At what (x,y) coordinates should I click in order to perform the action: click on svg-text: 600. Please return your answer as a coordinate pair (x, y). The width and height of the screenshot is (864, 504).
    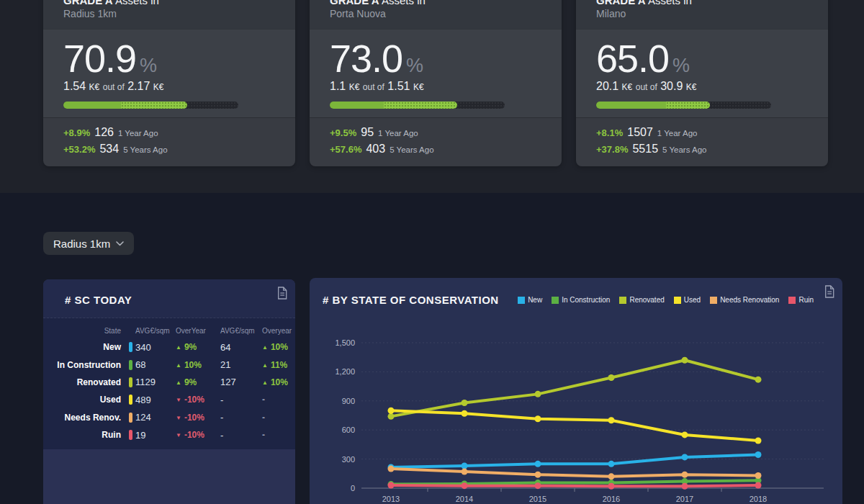
    Looking at the image, I should click on (348, 430).